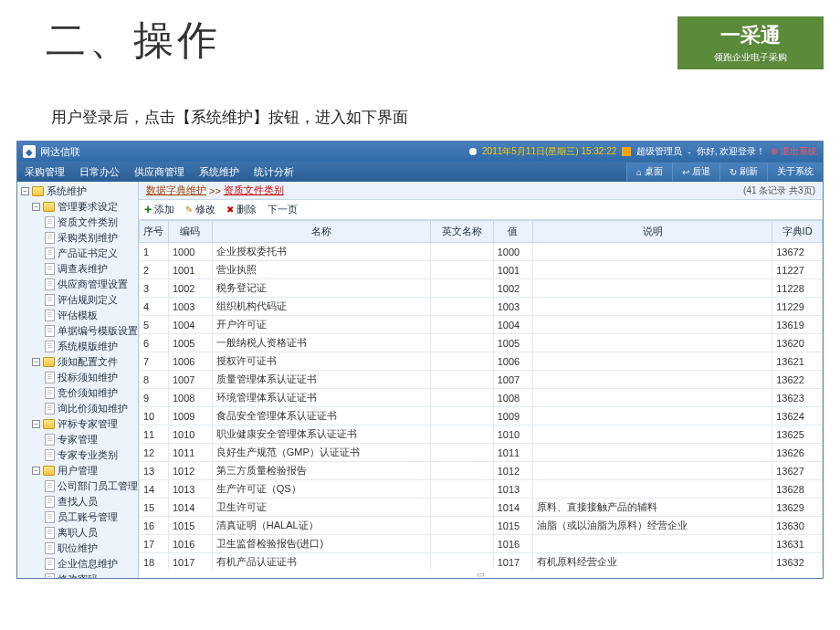 This screenshot has width=840, height=630. Describe the element at coordinates (78, 347) in the screenshot. I see `tree-leaf-0-8: 系统模版维护` at that location.